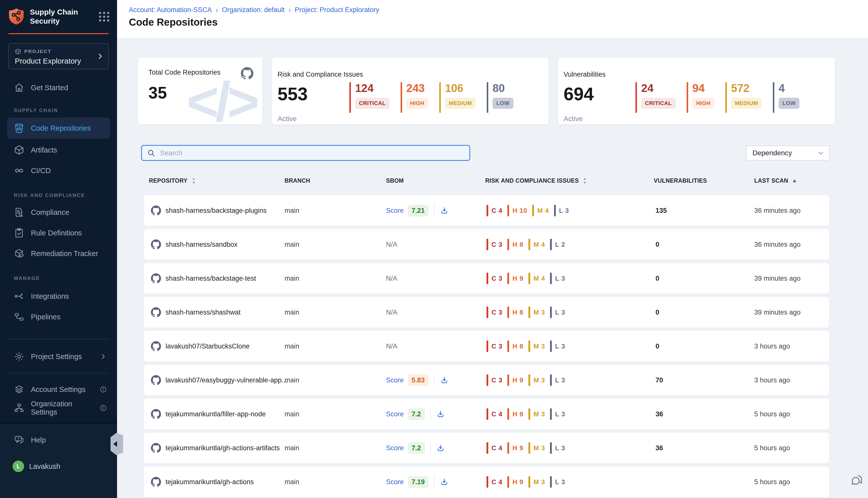 The height and width of the screenshot is (498, 868). I want to click on breadcrumb-organization-link: Organization: default, so click(253, 10).